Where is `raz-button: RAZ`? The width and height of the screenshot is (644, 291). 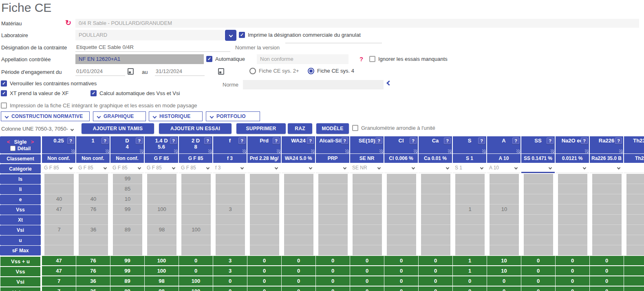 raz-button: RAZ is located at coordinates (300, 129).